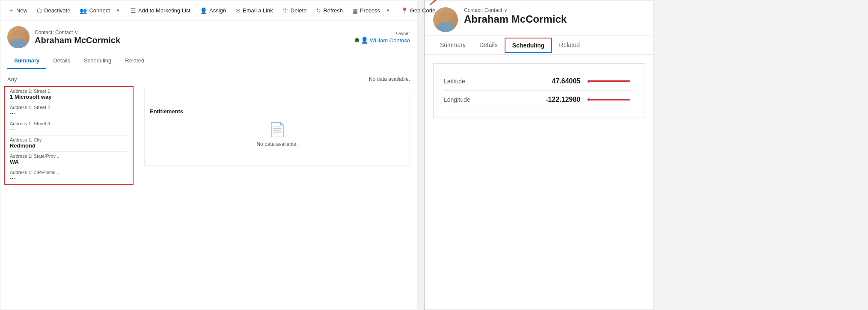 The width and height of the screenshot is (868, 310). What do you see at coordinates (506, 10) in the screenshot?
I see `right-chevron-icon: ∨` at bounding box center [506, 10].